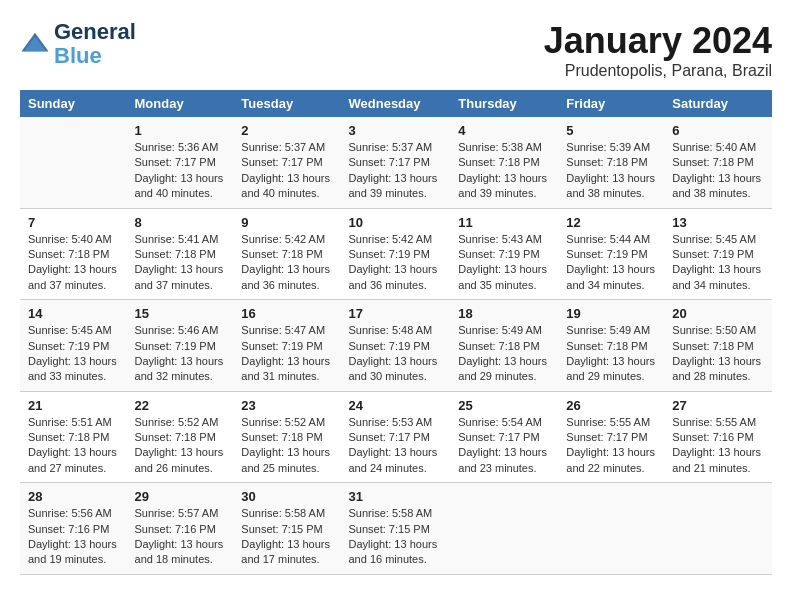  What do you see at coordinates (504, 437) in the screenshot?
I see `calendar-cell: 25Sunrise: 5:54 AM Sunset: 7:17 PM Dayli…` at bounding box center [504, 437].